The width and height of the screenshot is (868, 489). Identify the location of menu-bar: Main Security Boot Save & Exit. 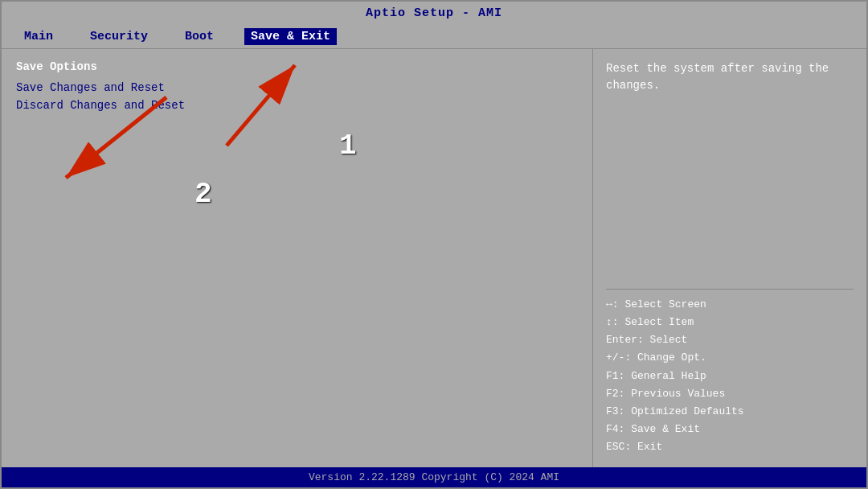
(434, 37).